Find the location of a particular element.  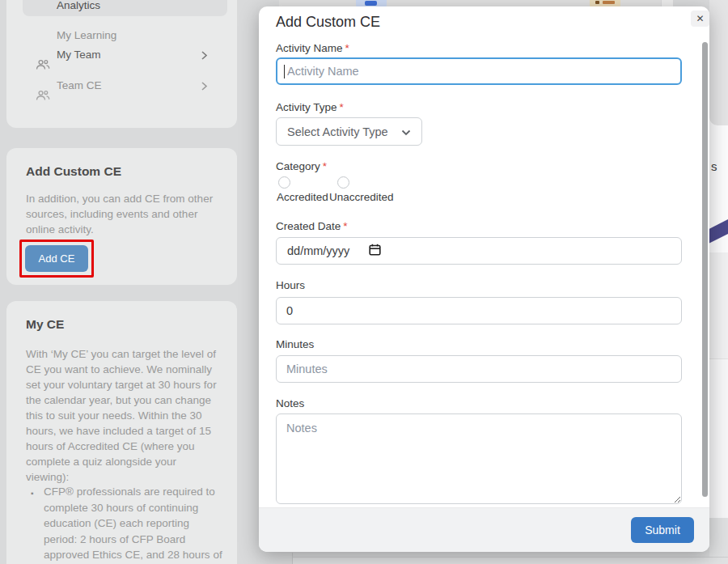

notes-textarea is located at coordinates (479, 459).